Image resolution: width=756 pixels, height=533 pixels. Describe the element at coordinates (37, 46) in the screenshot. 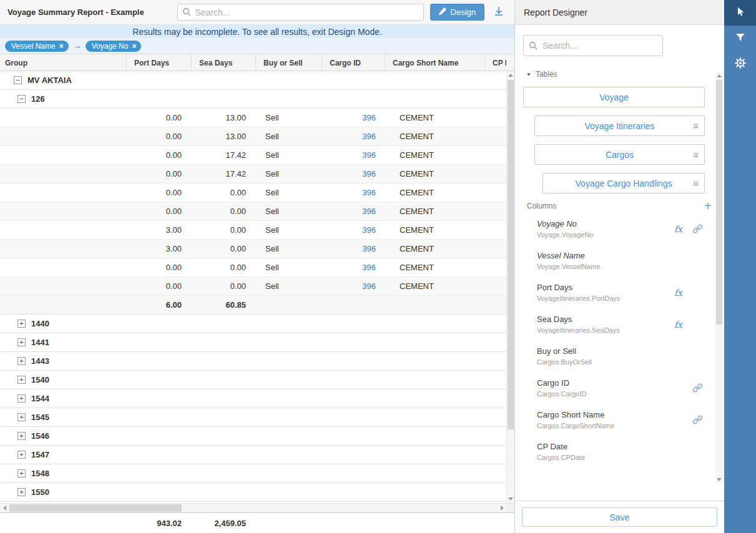

I see `group-chip-vessel-name: Vessel Name ×` at that location.